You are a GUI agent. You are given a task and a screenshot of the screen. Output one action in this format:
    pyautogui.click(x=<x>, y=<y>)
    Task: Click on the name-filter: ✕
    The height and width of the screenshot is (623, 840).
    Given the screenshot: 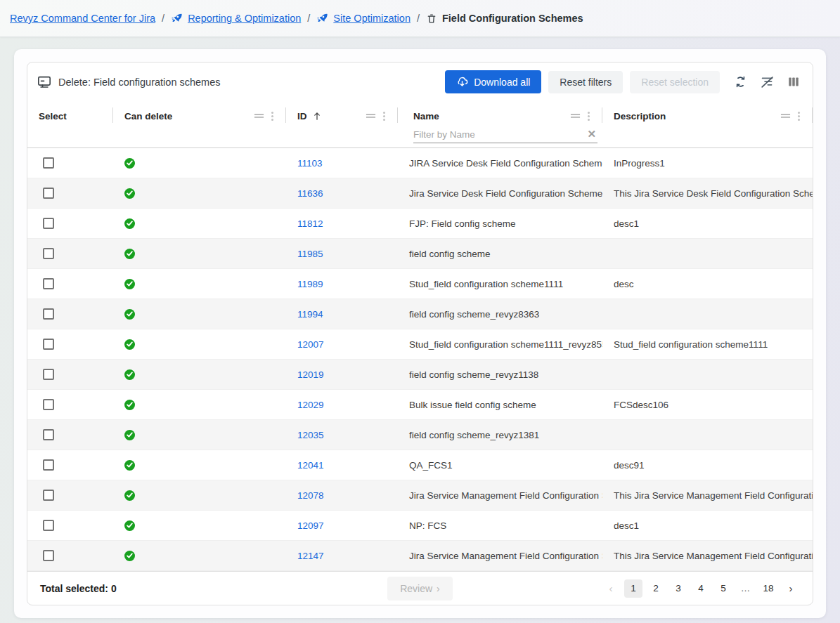 What is the action you would take?
    pyautogui.click(x=505, y=136)
    